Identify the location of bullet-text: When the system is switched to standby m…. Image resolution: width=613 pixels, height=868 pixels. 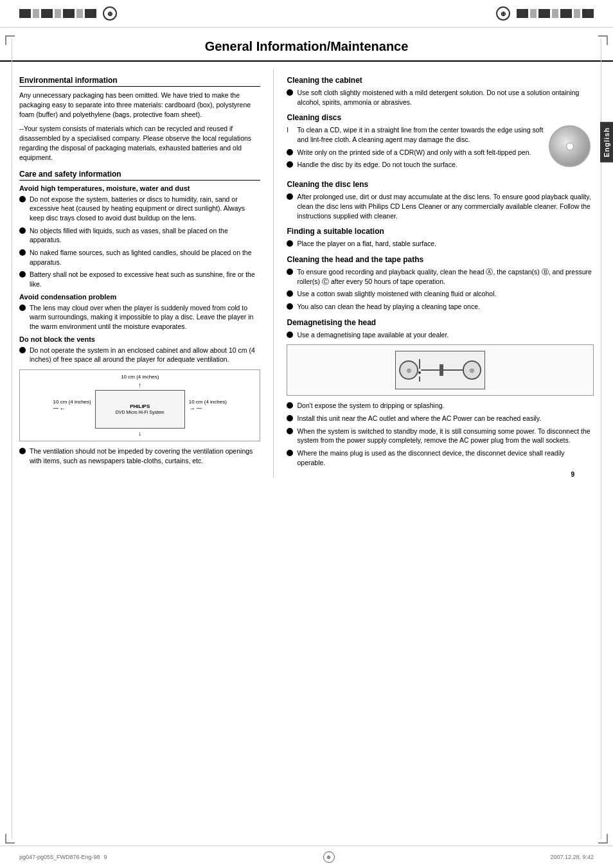
(445, 436).